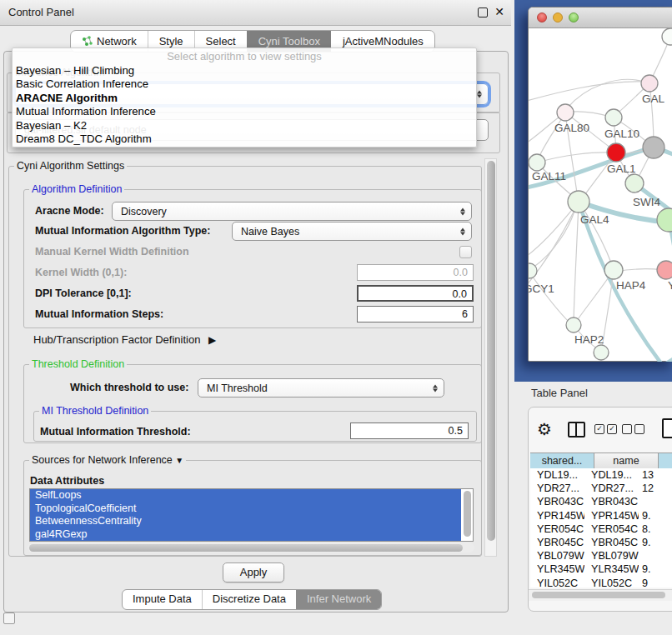 This screenshot has width=672, height=635. Describe the element at coordinates (252, 515) in the screenshot. I see `data-attributes-list: SelfLoopsTopologicalCoefficientBetweenne…` at that location.